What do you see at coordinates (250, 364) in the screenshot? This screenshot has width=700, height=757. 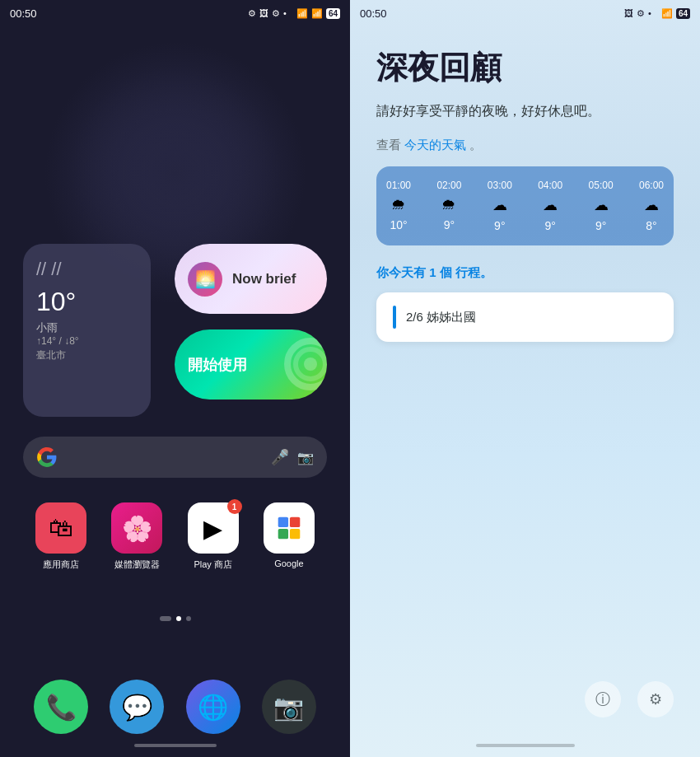 I see `start-widget: 開始使用` at bounding box center [250, 364].